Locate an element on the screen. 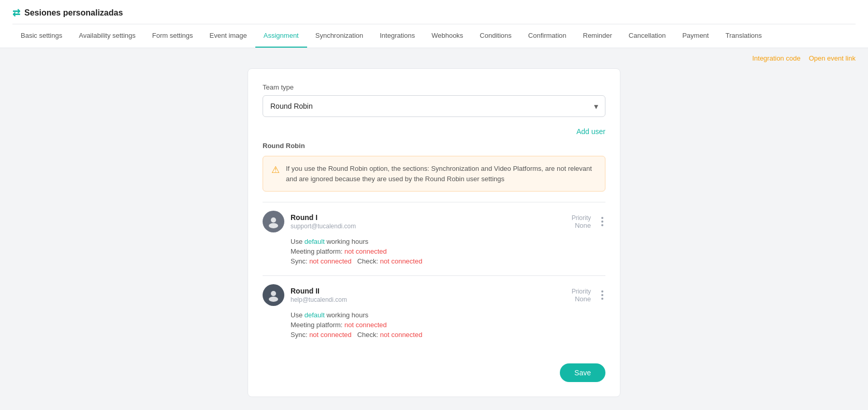 The image size is (868, 410). meeting-platform-row-round-ii: Meeting platform: not connected is located at coordinates (448, 325).